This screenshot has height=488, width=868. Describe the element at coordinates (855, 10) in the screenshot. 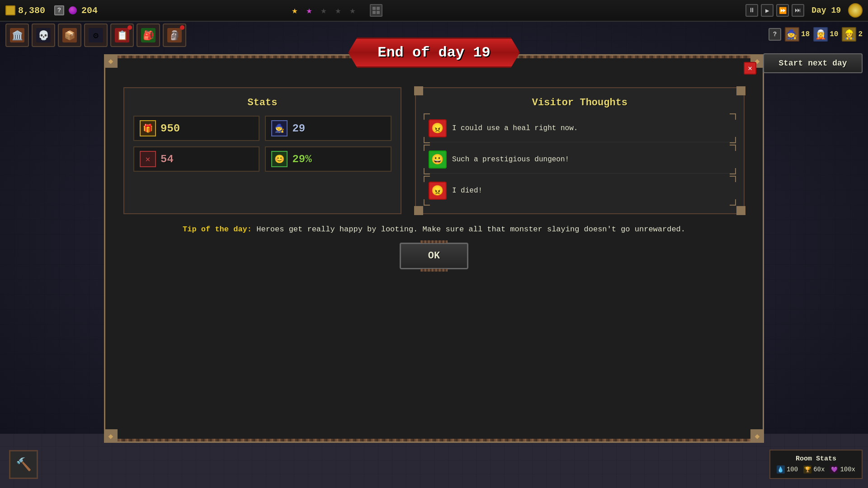

I see `day-icon` at that location.